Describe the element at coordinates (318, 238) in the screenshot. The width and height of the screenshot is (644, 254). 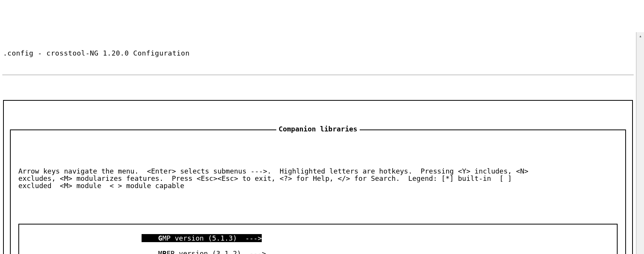
I see `menu-item-gmp: GMP version (5.1.3) --->` at that location.